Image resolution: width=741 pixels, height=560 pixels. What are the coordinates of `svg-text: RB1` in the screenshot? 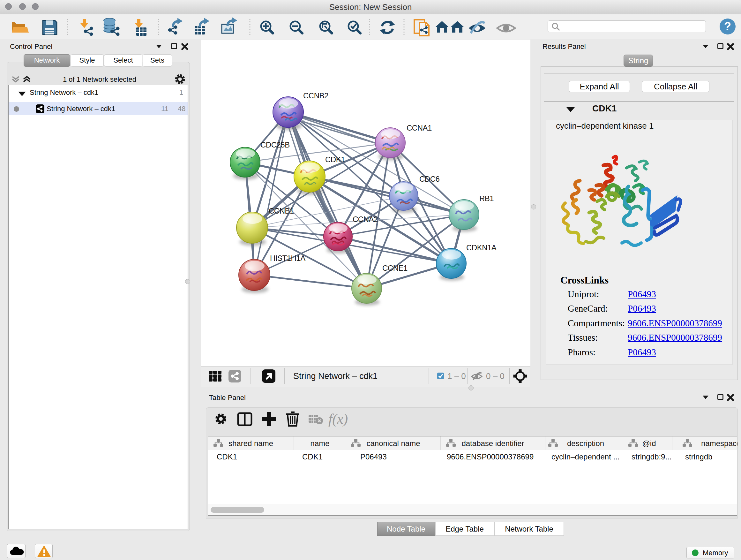 It's located at (486, 198).